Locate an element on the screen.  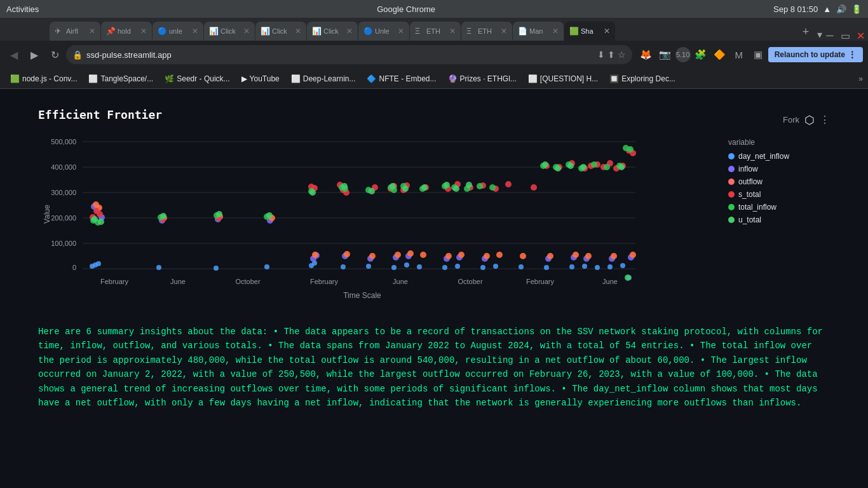
lock-icon: 🔒 is located at coordinates (78, 55).